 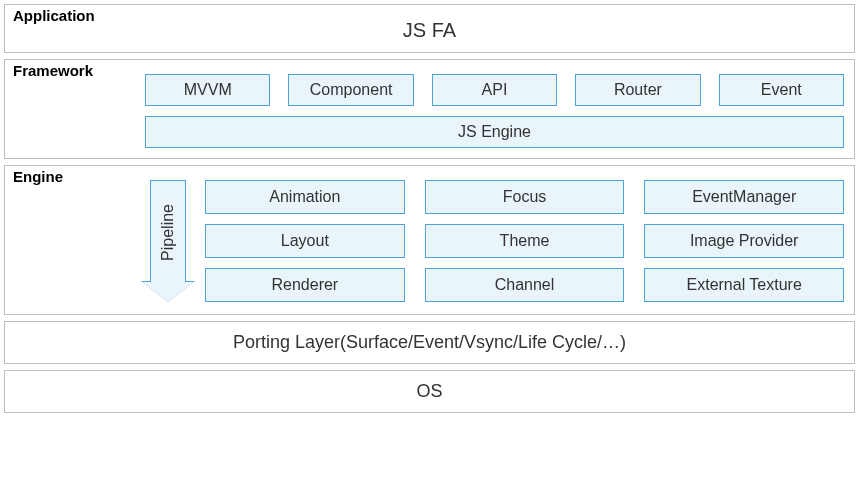 What do you see at coordinates (53, 70) in the screenshot?
I see `framework-label: Framework` at bounding box center [53, 70].